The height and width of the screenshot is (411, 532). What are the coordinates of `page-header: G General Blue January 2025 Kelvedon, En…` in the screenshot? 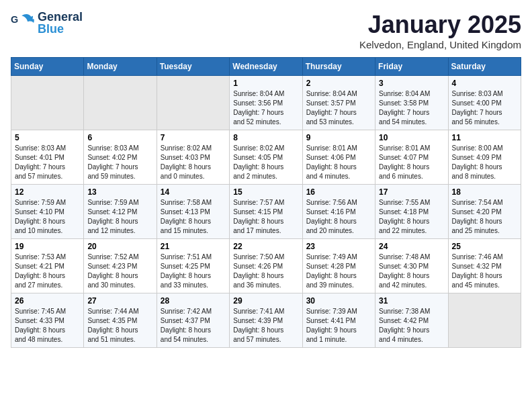 It's located at (266, 31).